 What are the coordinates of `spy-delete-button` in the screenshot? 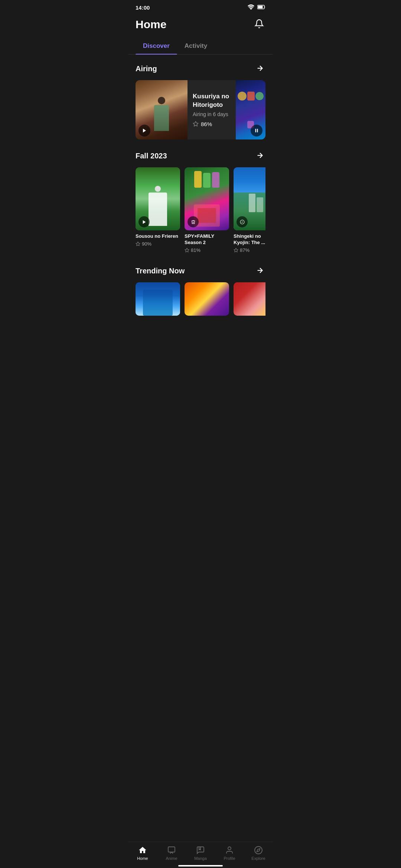 It's located at (193, 222).